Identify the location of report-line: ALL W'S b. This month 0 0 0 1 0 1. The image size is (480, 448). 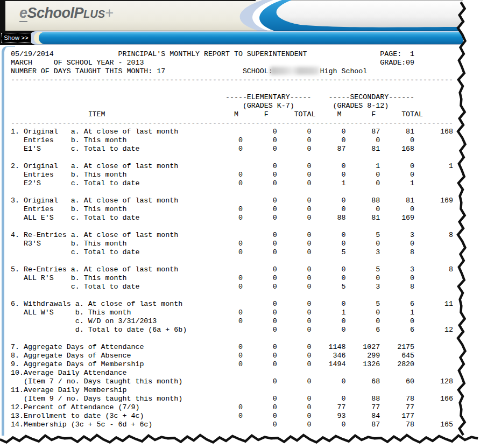
(232, 313).